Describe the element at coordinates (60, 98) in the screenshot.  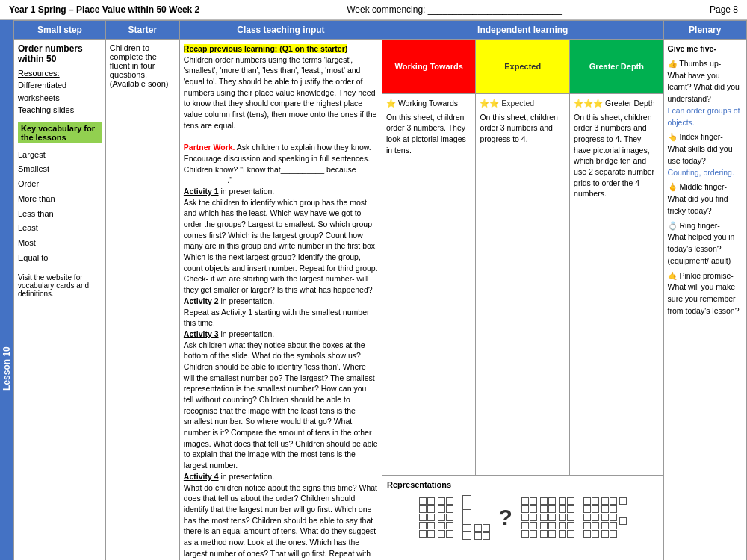
I see `resources-text: Differentiated worksheetsTeaching slides` at that location.